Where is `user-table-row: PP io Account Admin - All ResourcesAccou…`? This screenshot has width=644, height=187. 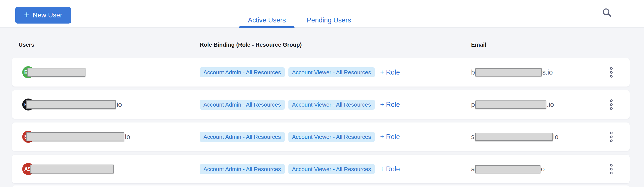
user-table-row: PP io Account Admin - All ResourcesAccou… is located at coordinates (321, 104).